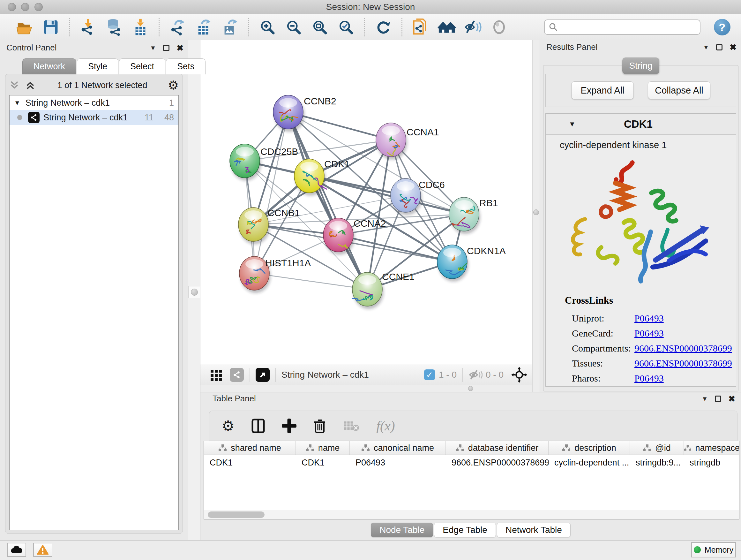  Describe the element at coordinates (657, 448) in the screenshot. I see `column-header--id: @id` at that location.